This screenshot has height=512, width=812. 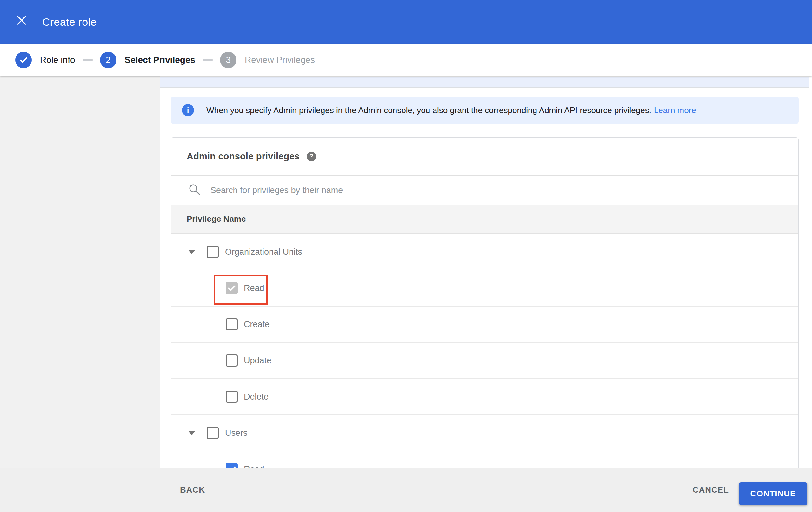 I want to click on privilege-label: Create, so click(x=257, y=325).